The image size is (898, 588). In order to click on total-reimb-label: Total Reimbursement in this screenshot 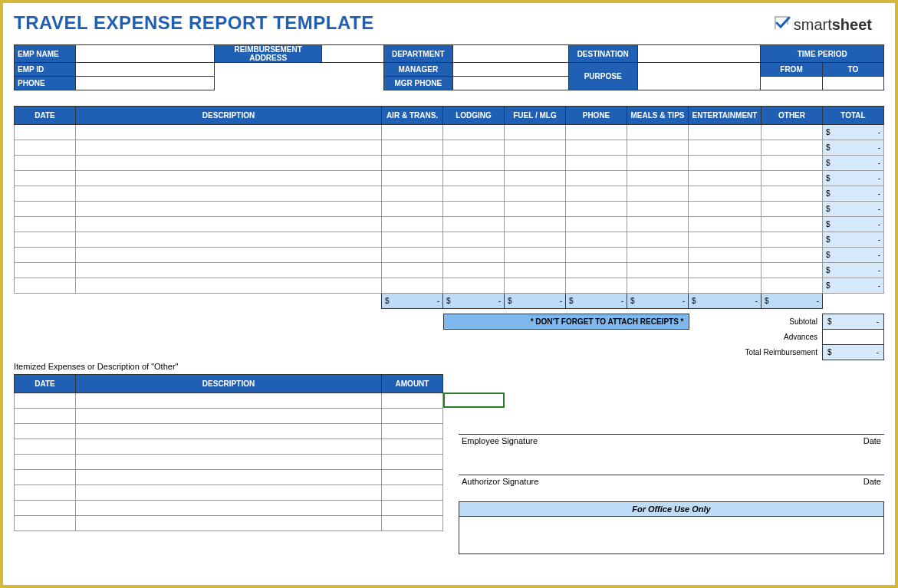, I will do `click(756, 353)`.